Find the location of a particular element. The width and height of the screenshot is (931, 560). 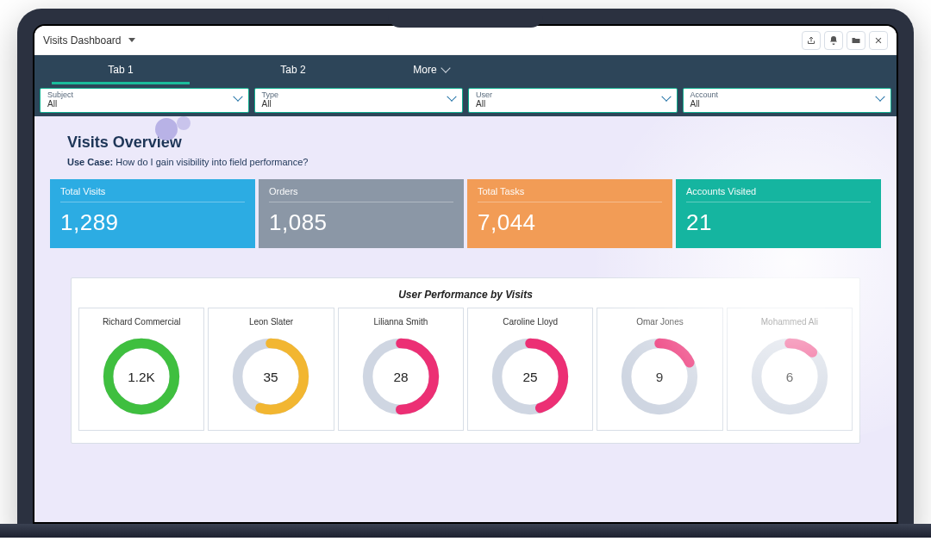

tab-2: Tab 2 is located at coordinates (293, 70).